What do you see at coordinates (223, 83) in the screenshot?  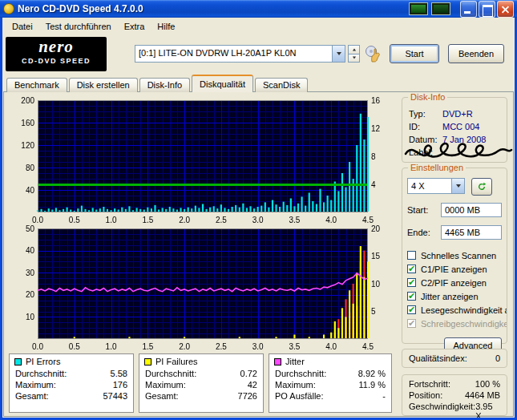 I see `tab-diskqualitaet: Diskqualität` at bounding box center [223, 83].